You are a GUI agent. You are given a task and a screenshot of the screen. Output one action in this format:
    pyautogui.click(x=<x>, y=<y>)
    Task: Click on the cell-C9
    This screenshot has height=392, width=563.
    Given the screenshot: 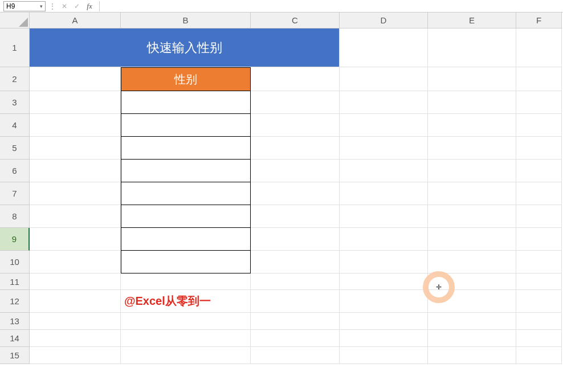 What is the action you would take?
    pyautogui.click(x=295, y=239)
    